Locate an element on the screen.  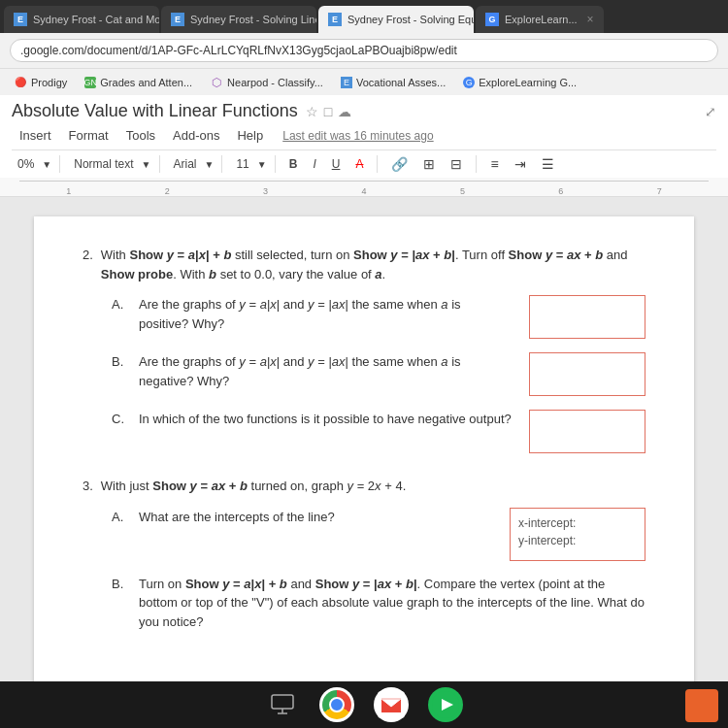
doc-menu-bar: Insert Format Tools Add-ons Help Last ed… is located at coordinates (364, 136).